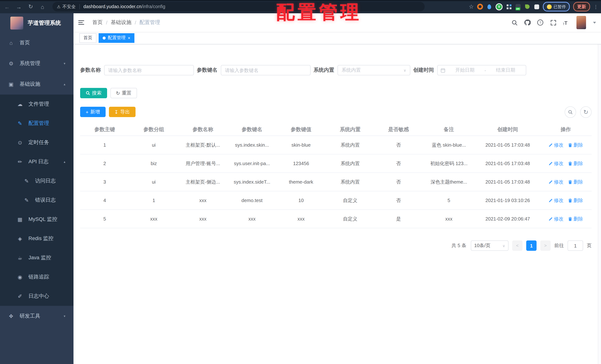 The height and width of the screenshot is (364, 601). What do you see at coordinates (399, 145) in the screenshot?
I see `cell-sensitive: 否` at bounding box center [399, 145].